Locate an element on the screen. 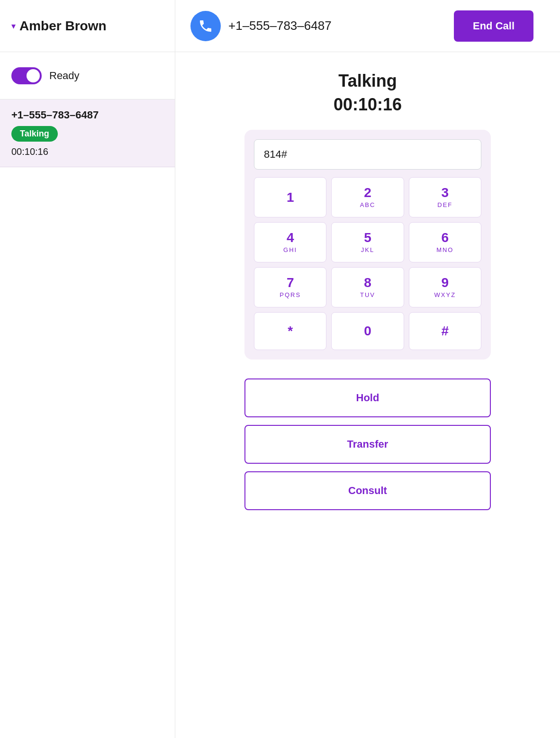 This screenshot has width=560, height=738. call-info-panel: +1–555–783–6487 Talking 00:10:16 is located at coordinates (87, 134).